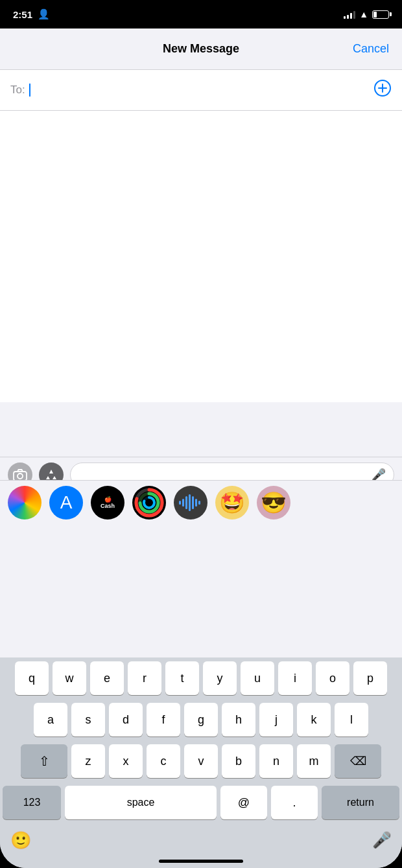 This screenshot has height=868, width=402. I want to click on key-e: e, so click(107, 678).